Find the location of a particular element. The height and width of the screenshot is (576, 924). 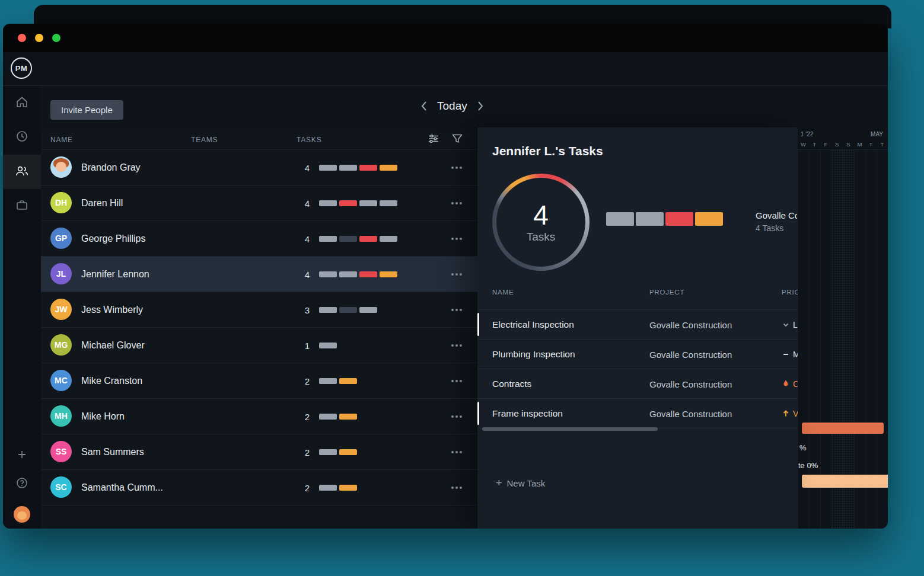

chevron-left-icon is located at coordinates (424, 106).